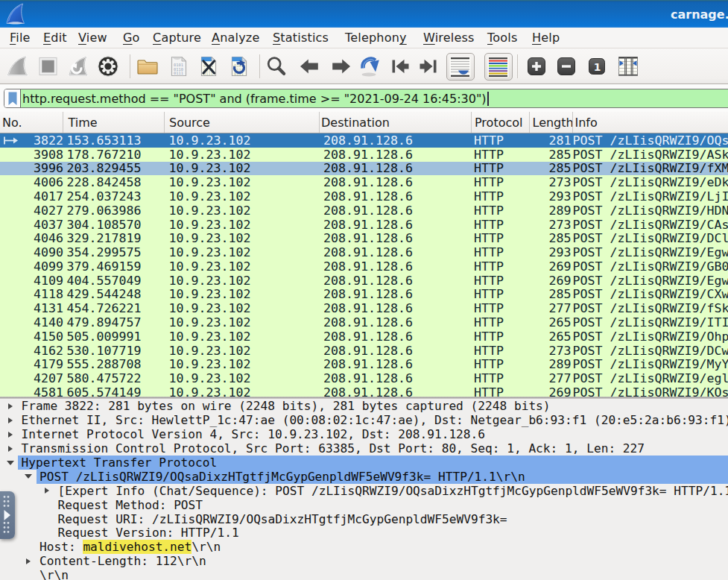  What do you see at coordinates (651, 337) in the screenshot?
I see `cell-info: POST /zLIisQRWZI9/Ohp` at bounding box center [651, 337].